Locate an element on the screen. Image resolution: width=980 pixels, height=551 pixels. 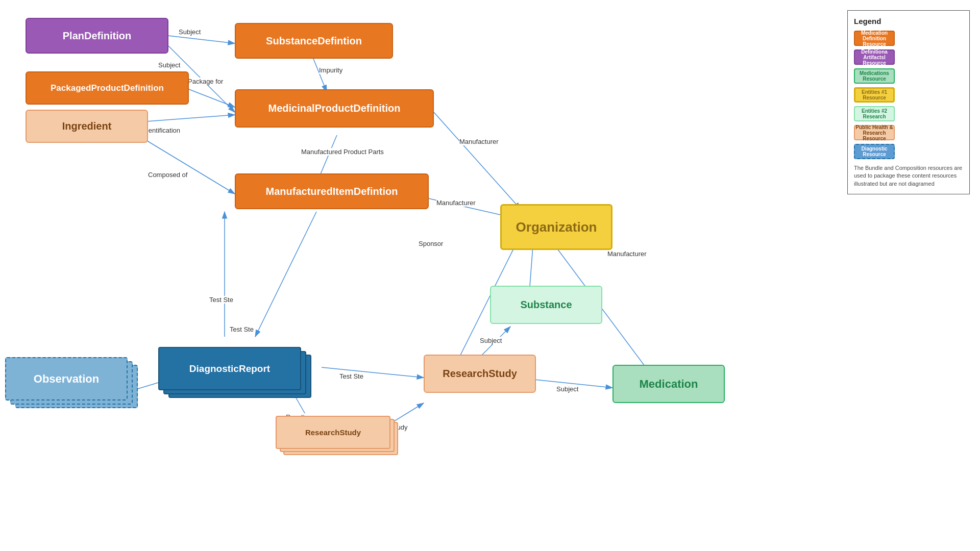
label-manufacturer4: Manufacturer is located at coordinates (627, 254).